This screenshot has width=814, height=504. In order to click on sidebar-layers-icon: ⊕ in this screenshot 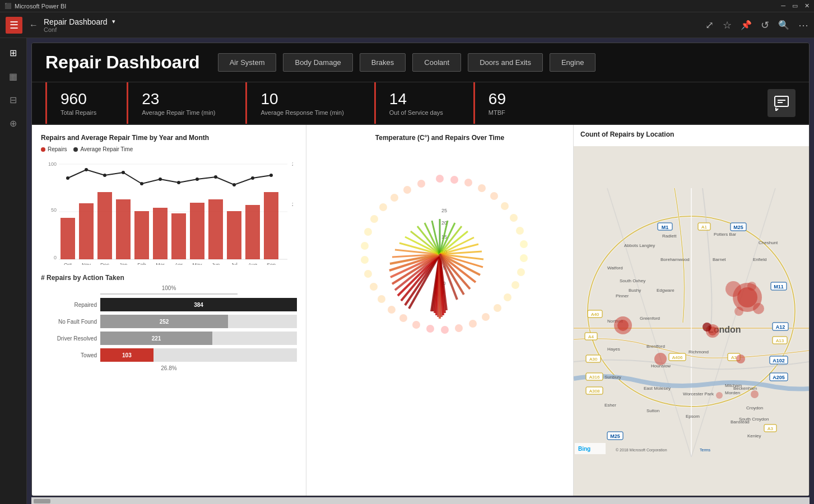, I will do `click(13, 123)`.